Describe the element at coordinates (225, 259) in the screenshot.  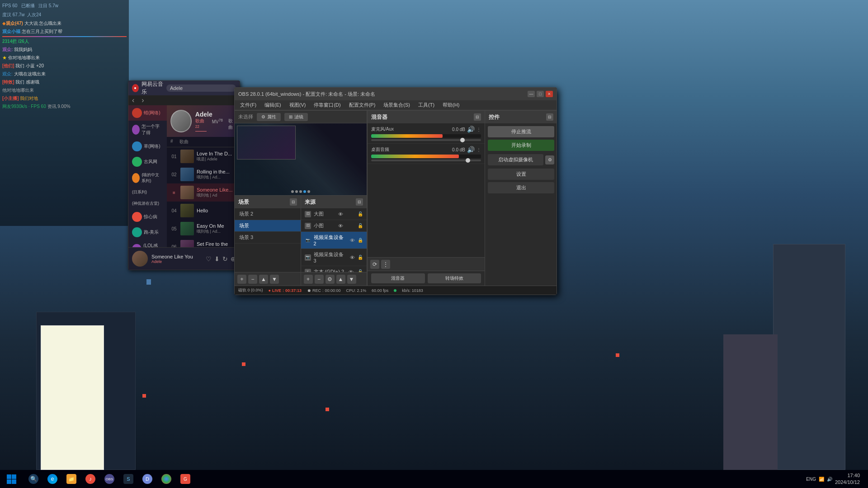
I see `player-refresh-btn: ↻` at that location.